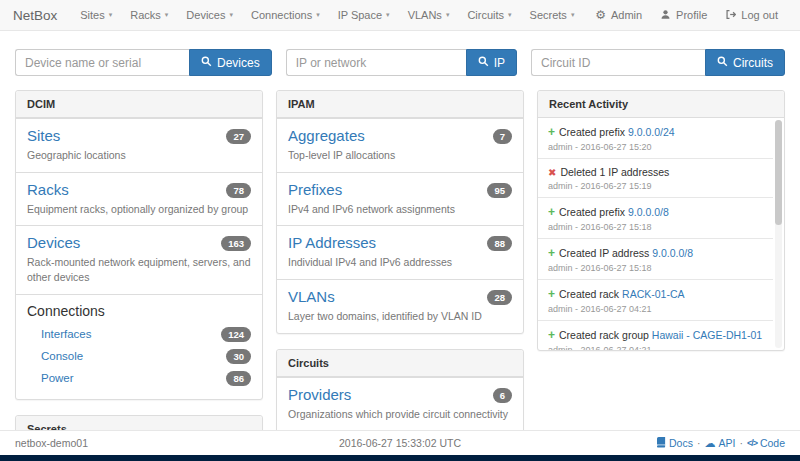 Image resolution: width=800 pixels, height=461 pixels. What do you see at coordinates (149, 15) in the screenshot?
I see `nav-item-racks: Racks ▾` at bounding box center [149, 15].